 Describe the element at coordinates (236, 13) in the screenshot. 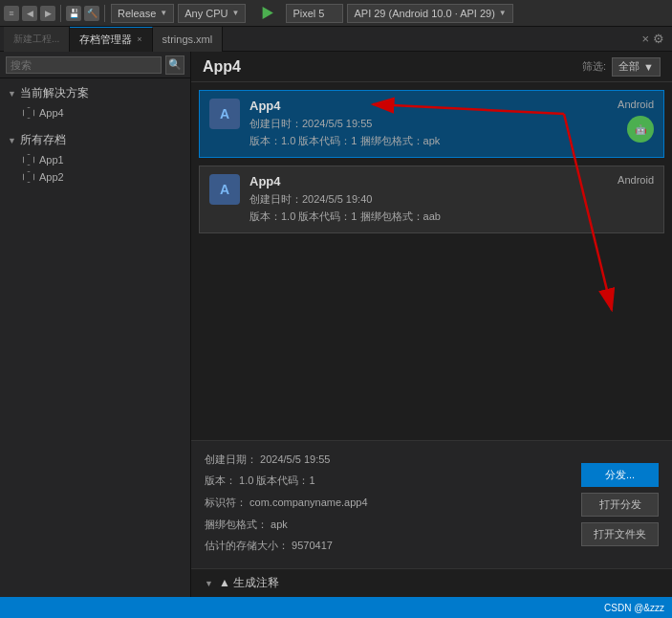

I see `cpu-arrow-icon: ▼` at that location.